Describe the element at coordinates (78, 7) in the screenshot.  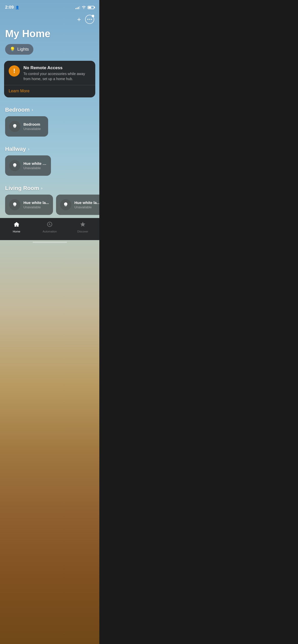
I see `signal-icon` at that location.